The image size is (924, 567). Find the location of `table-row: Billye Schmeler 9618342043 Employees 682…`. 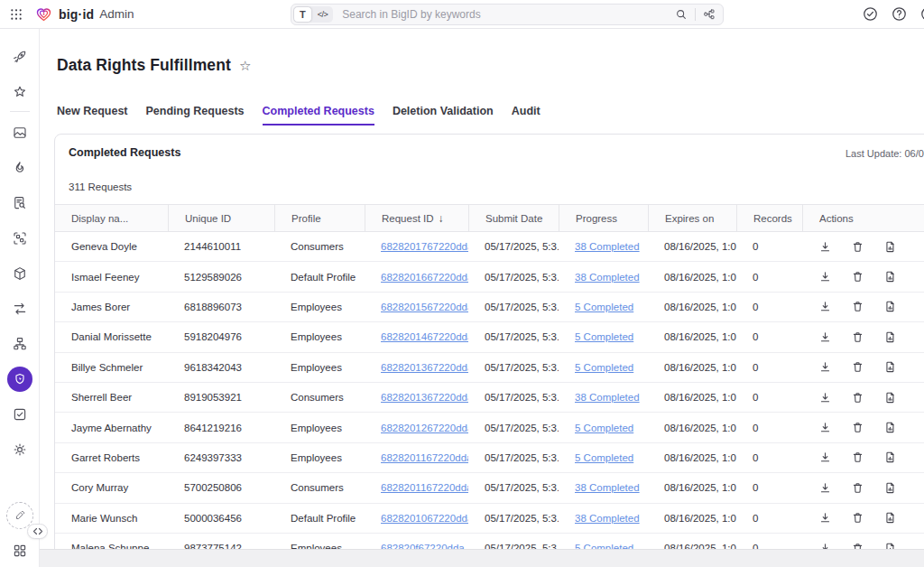

table-row: Billye Schmeler 9618342043 Employees 682… is located at coordinates (489, 368).